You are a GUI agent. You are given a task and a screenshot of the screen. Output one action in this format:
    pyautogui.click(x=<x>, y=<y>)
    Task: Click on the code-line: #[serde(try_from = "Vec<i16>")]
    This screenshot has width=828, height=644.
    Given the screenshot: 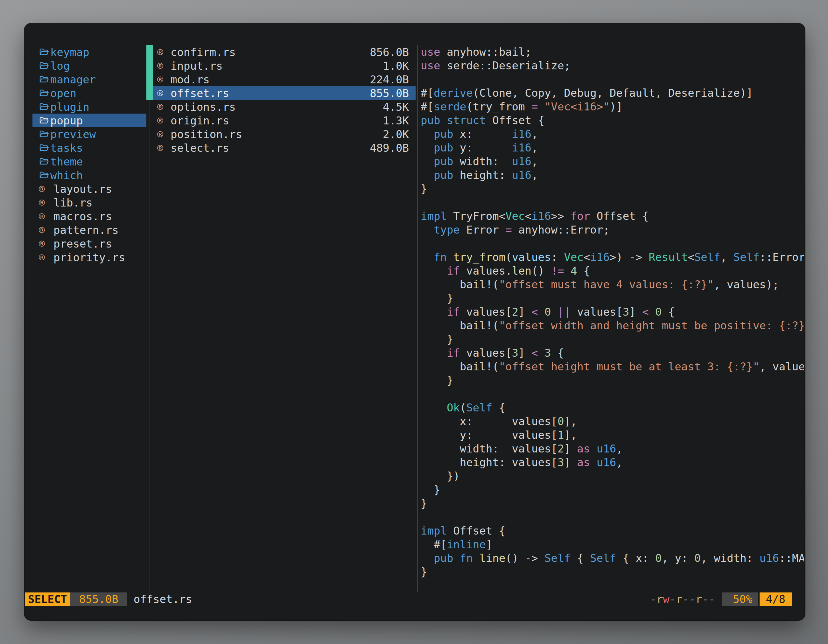 What is the action you would take?
    pyautogui.click(x=613, y=107)
    